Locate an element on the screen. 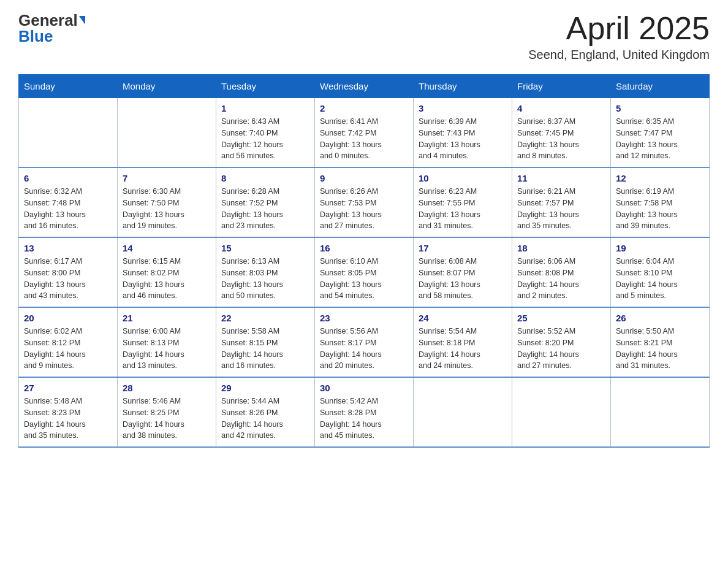  calendar-cell: 27Sunrise: 5:48 AM Sunset: 8:23 PM Dayli… is located at coordinates (69, 412).